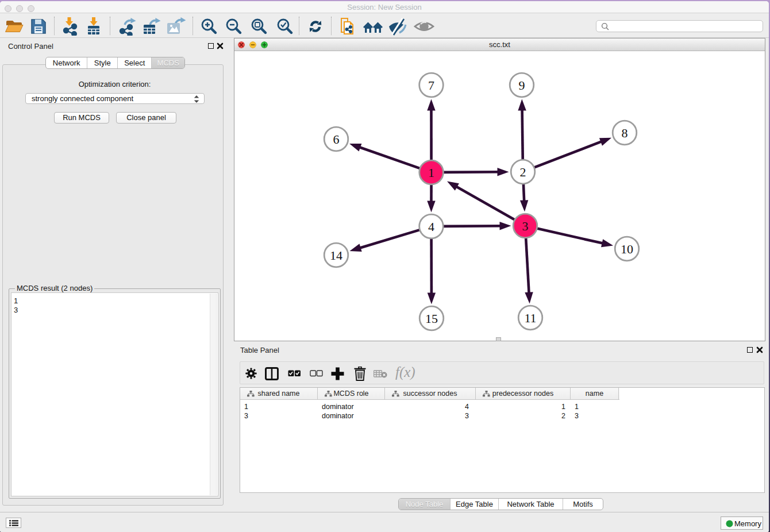 The height and width of the screenshot is (532, 770). What do you see at coordinates (525, 226) in the screenshot?
I see `svg-text: 3` at bounding box center [525, 226].